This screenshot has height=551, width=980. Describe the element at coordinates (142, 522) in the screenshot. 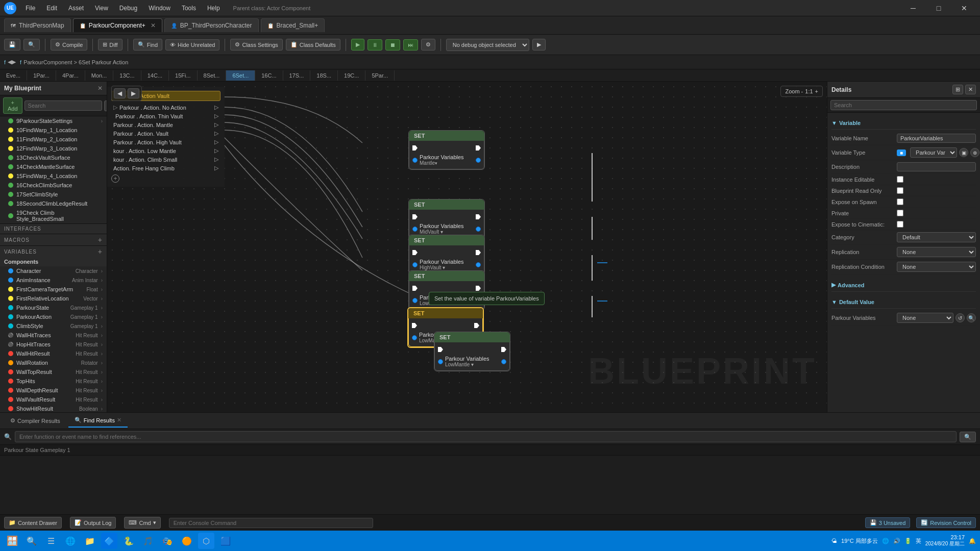

I see `cmd-button: ⌨ Cmd ▾` at that location.